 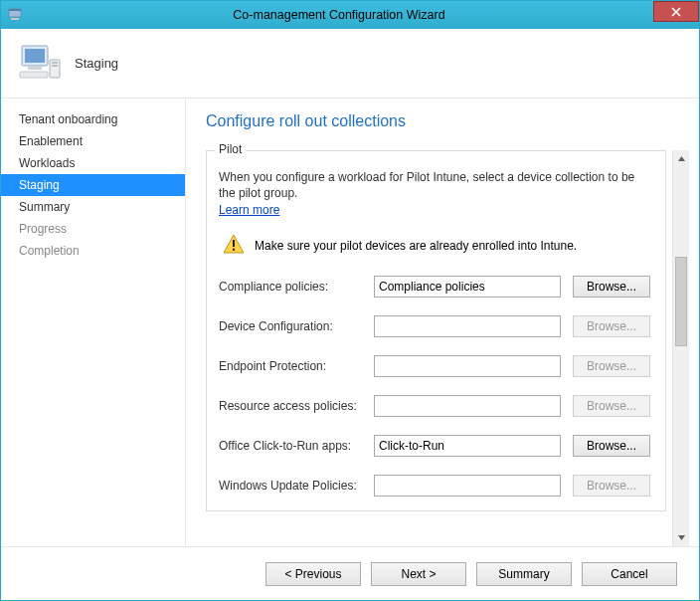 I want to click on sidebar-item-staging: Staging, so click(x=93, y=185).